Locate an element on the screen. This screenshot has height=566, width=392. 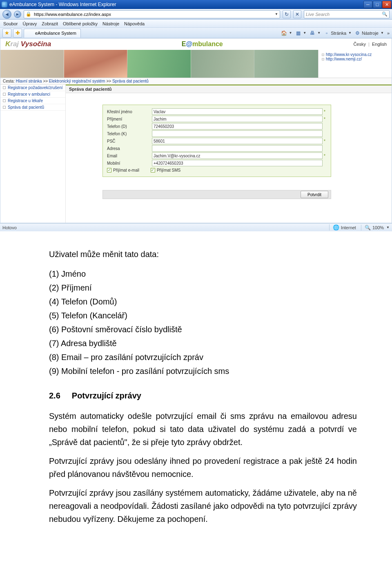
input-mobile is located at coordinates (237, 163).